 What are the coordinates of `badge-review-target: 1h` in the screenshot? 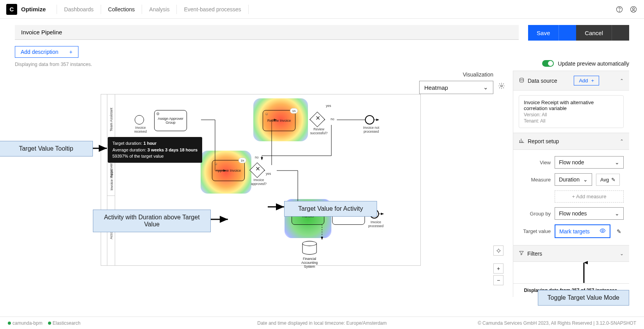 It's located at (294, 111).